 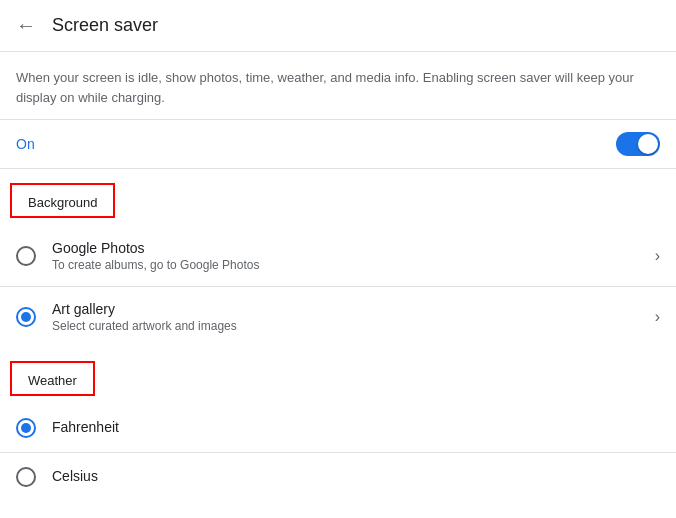 I want to click on google-photos-subtitle: To create albums, go to Google Photos, so click(x=354, y=265).